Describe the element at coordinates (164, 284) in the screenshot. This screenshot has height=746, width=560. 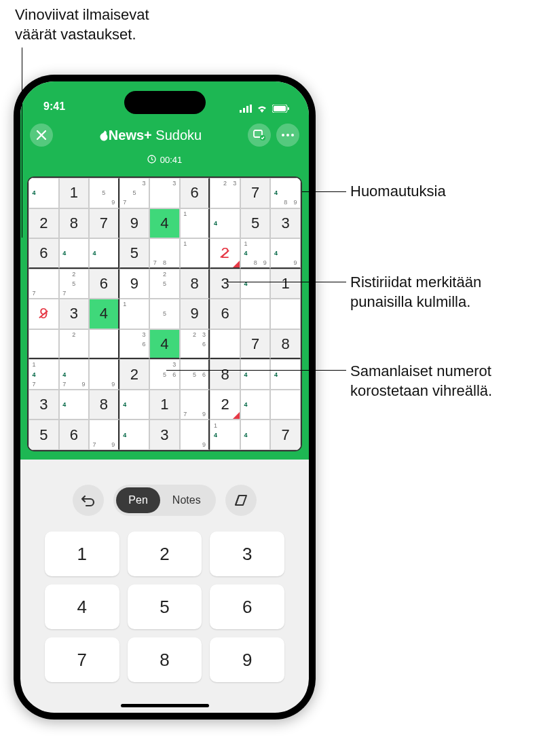
I see `cell: 25` at that location.